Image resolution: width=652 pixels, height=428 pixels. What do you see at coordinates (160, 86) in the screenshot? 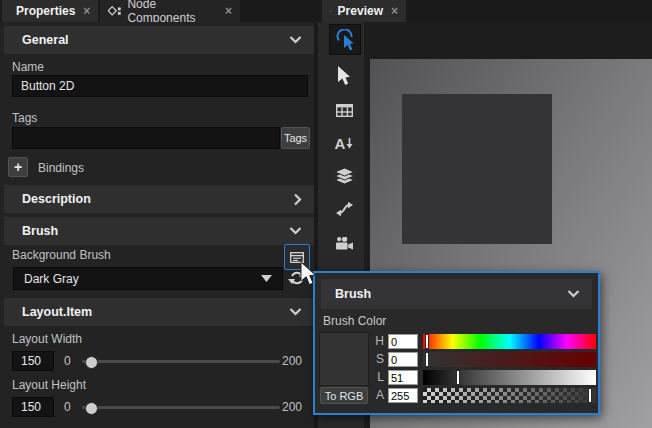
I see `name-input` at bounding box center [160, 86].